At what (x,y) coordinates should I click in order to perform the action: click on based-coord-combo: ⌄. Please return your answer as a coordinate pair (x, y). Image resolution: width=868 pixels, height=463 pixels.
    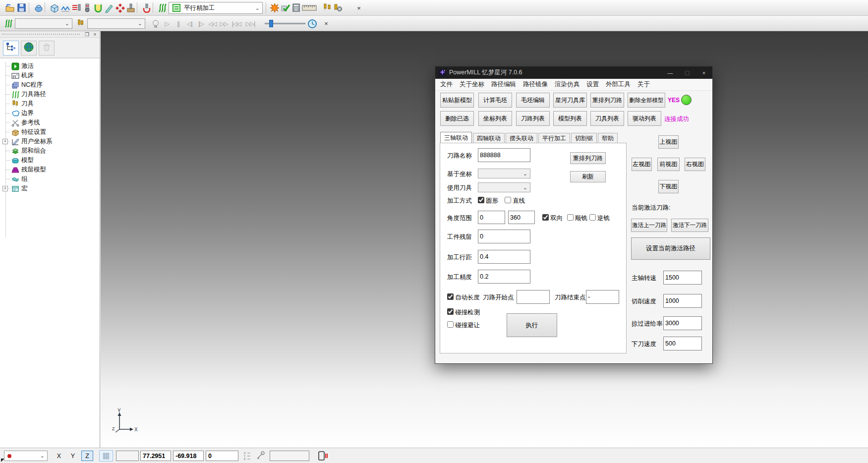
    Looking at the image, I should click on (504, 174).